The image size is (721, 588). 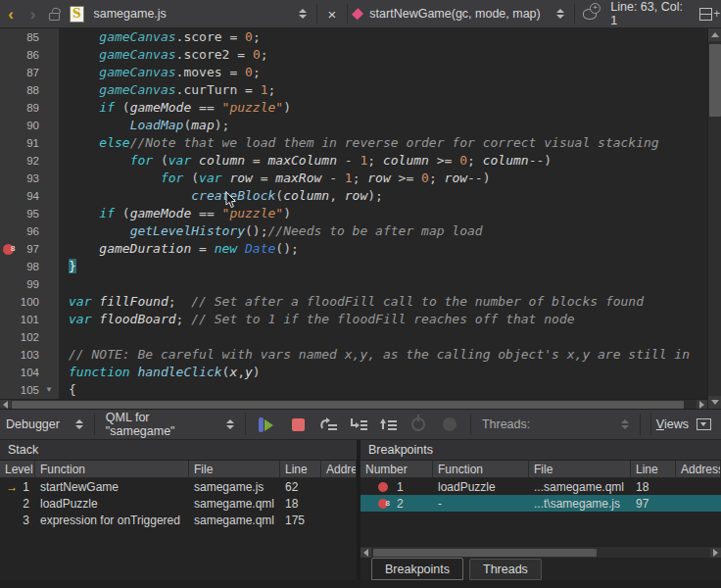 I want to click on navigate-back-button: ‹, so click(x=11, y=14).